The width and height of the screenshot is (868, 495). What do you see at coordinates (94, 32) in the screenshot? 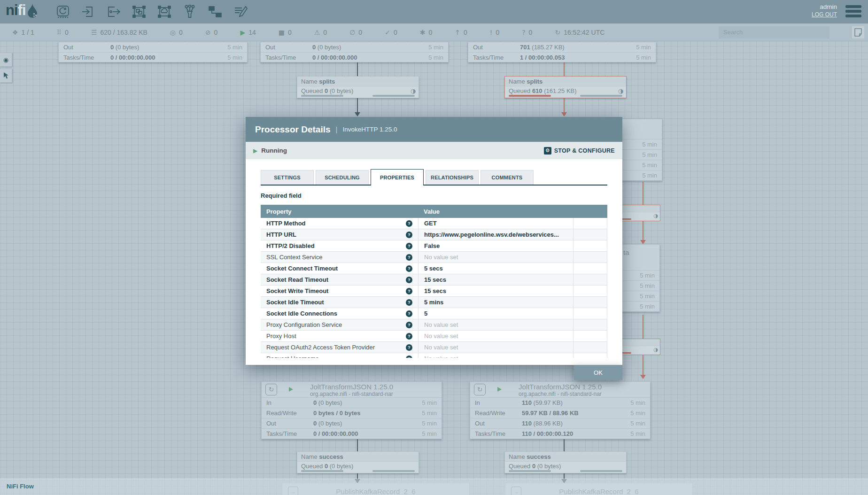
I see `queued-icon: ☰` at bounding box center [94, 32].